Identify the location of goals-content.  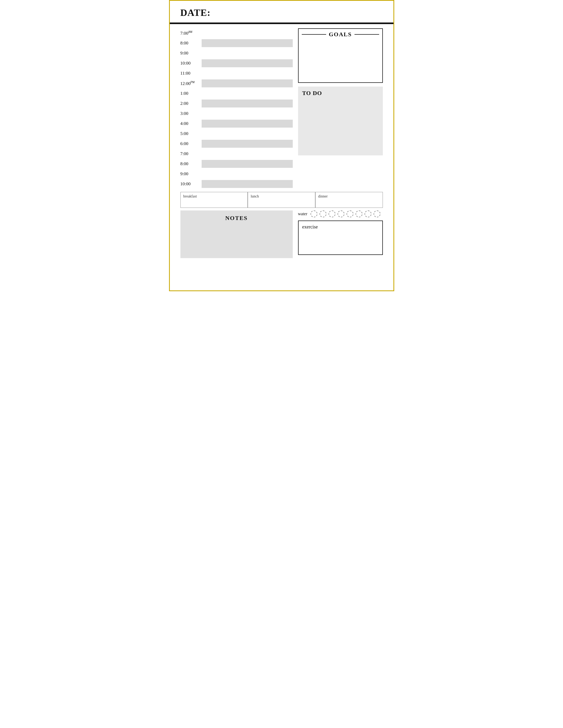
(340, 61).